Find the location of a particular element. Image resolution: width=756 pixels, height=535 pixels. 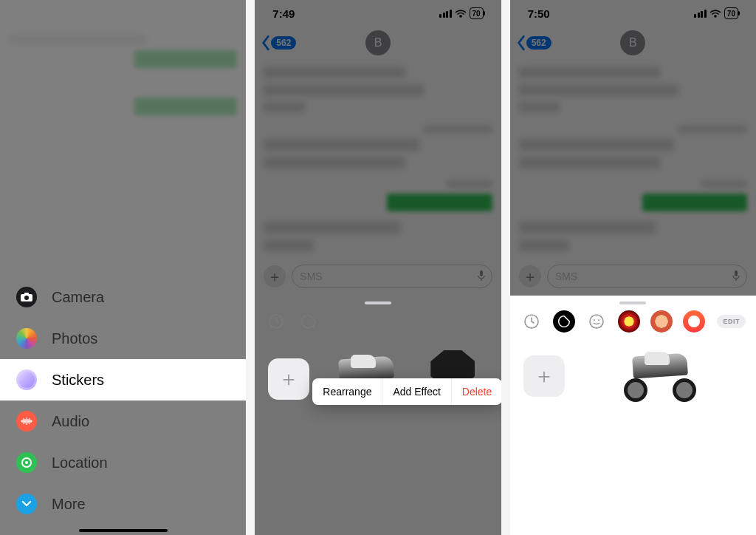

sheet-row-audio: Audio is located at coordinates (123, 421).